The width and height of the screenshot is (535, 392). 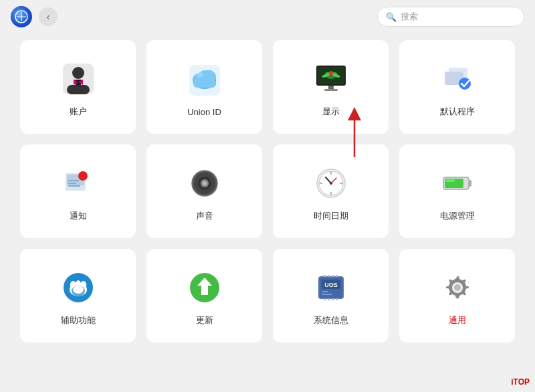 What do you see at coordinates (78, 288) in the screenshot?
I see `assist-icon` at bounding box center [78, 288].